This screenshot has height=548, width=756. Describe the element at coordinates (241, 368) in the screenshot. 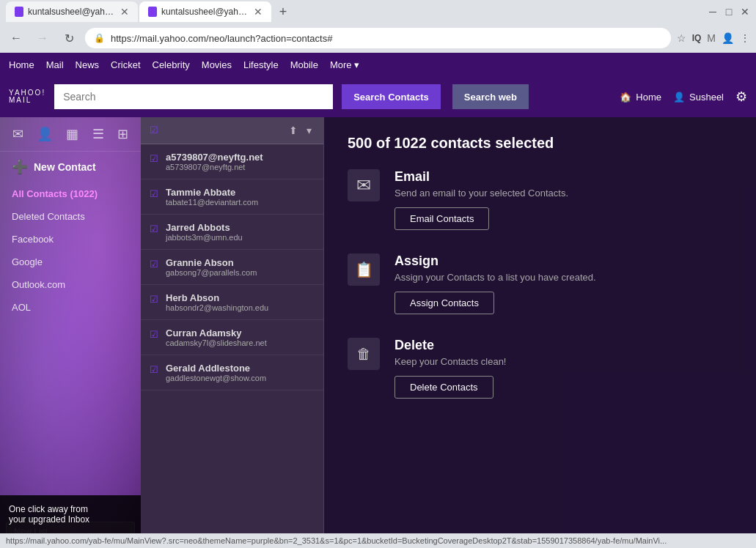

I see `contact-name: Gerald Addlestone` at that location.